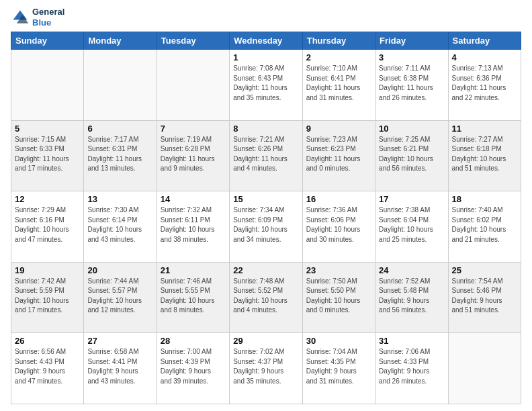 This screenshot has width=532, height=411. Describe the element at coordinates (193, 41) in the screenshot. I see `col-tuesday: Tuesday` at that location.